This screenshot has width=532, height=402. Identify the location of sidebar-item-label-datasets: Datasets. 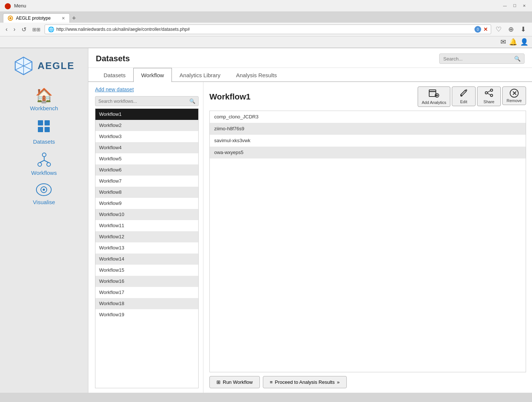
(44, 142).